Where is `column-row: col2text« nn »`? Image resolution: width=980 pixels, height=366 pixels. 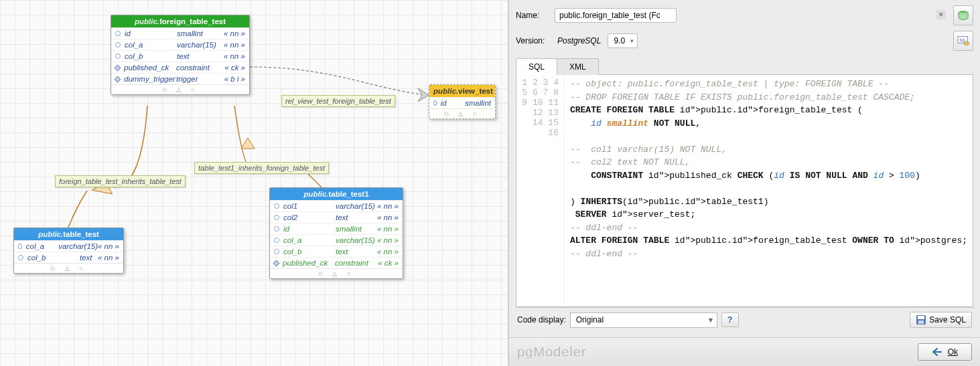 column-row: col2text« nn » is located at coordinates (336, 217).